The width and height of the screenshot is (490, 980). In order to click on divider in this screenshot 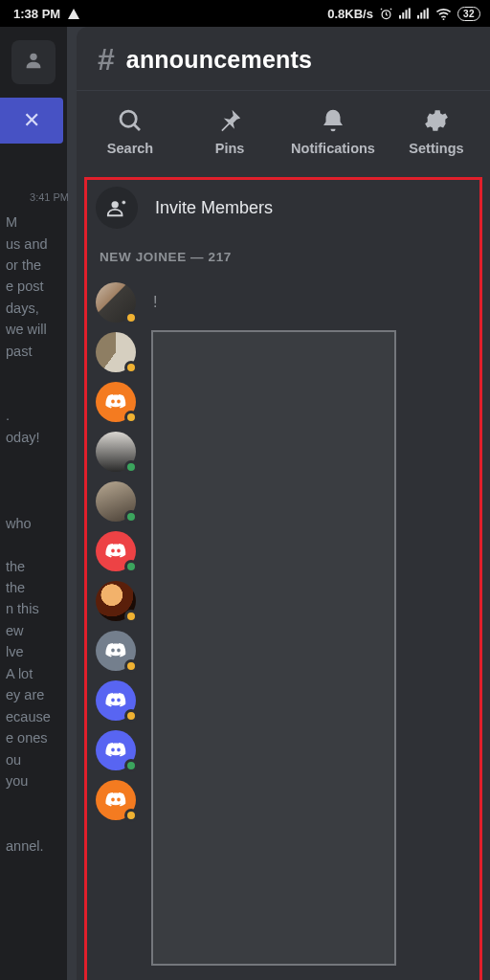, I will do `click(283, 90)`.